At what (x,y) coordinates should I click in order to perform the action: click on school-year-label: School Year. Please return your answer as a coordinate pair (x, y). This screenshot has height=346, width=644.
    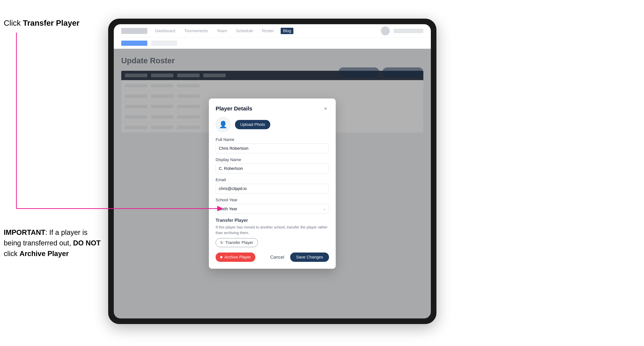
    Looking at the image, I should click on (272, 200).